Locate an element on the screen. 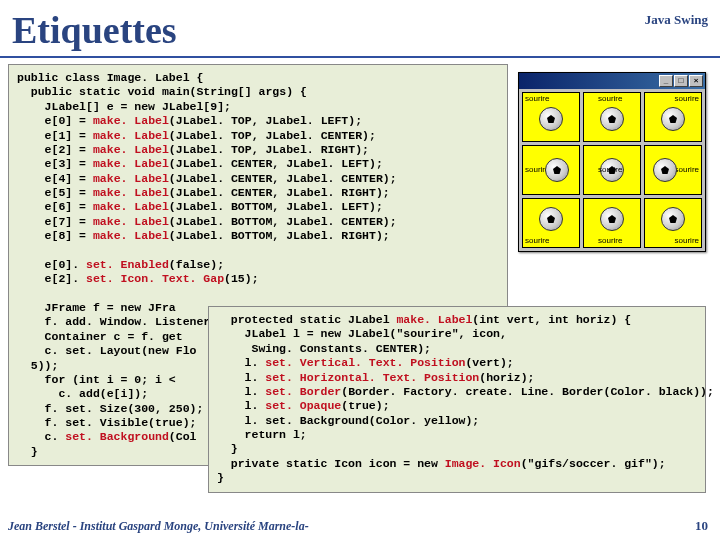  code-line: (JLabel. BOTTOM, JLabel. CENTER); is located at coordinates (283, 222).